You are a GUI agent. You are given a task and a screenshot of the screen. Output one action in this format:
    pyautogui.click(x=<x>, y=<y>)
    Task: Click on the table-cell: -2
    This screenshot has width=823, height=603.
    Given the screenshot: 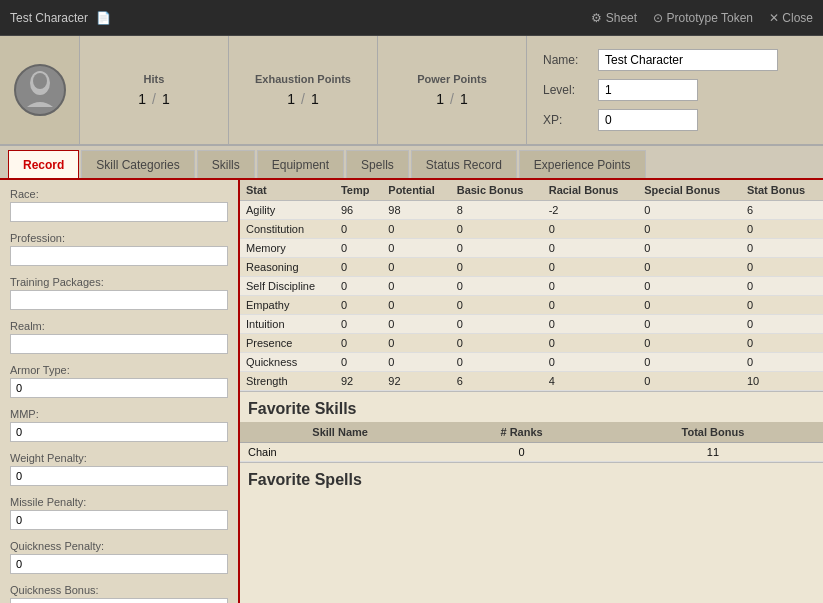 What is the action you would take?
    pyautogui.click(x=591, y=210)
    